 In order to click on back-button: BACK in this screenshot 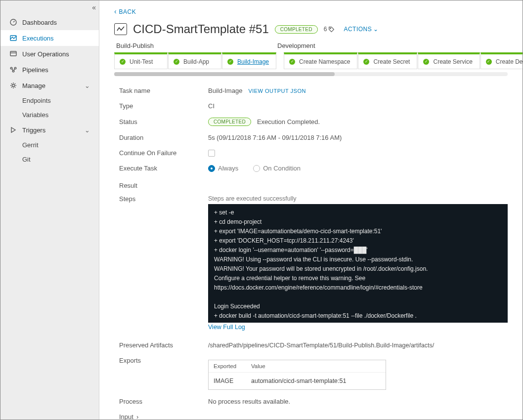, I will do `click(125, 12)`.